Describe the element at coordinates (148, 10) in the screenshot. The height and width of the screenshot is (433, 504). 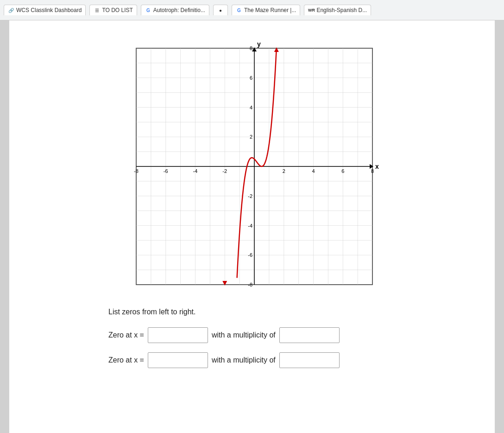
I see `g-icon-1: G` at that location.